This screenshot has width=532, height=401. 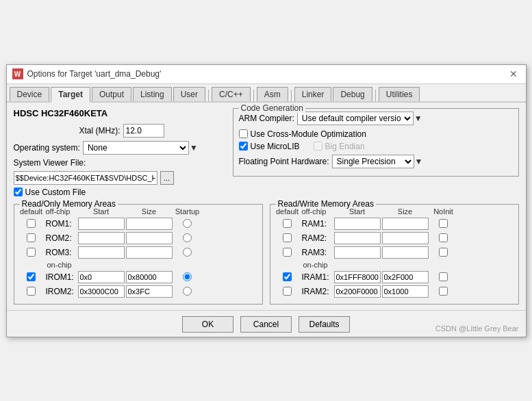 What do you see at coordinates (288, 292) in the screenshot?
I see `rw-iram2-checkbox` at bounding box center [288, 292].